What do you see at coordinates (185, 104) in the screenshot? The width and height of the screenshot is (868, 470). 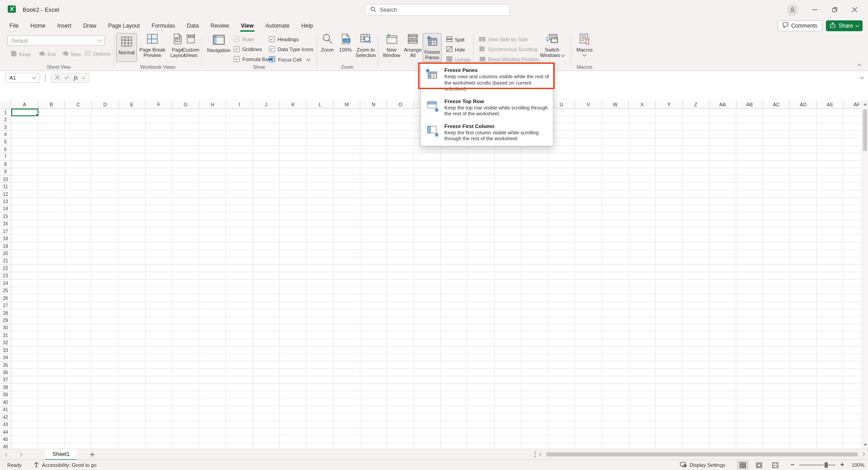 I see `column-header: G` at bounding box center [185, 104].